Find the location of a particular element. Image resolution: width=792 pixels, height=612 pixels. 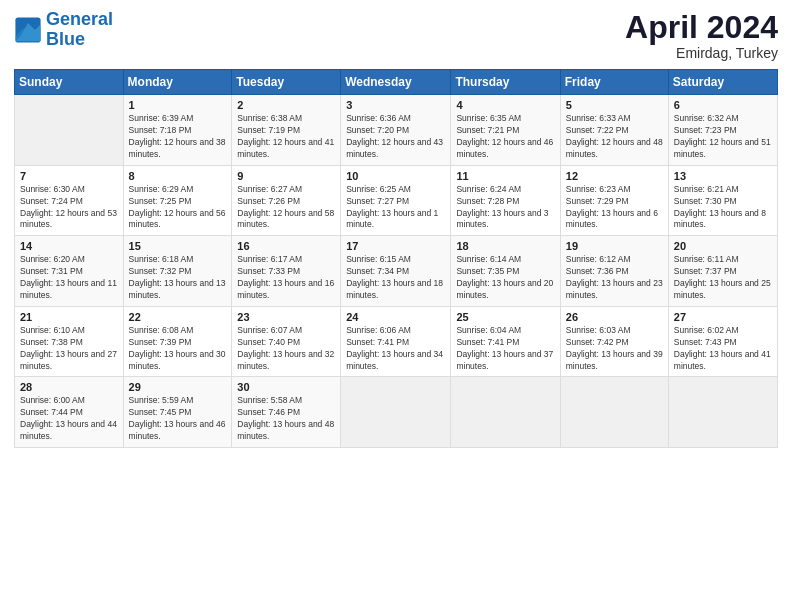

day-info: Sunrise: 6:25 AMSunset: 7:27 PMDaylight:… is located at coordinates (396, 208).